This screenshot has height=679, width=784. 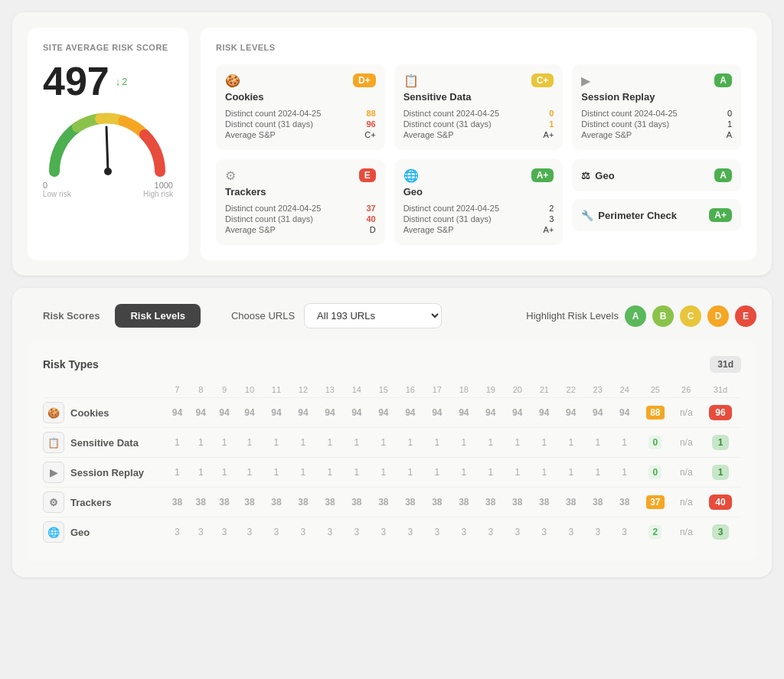 What do you see at coordinates (303, 502) in the screenshot?
I see `tr-d12: 38` at bounding box center [303, 502].